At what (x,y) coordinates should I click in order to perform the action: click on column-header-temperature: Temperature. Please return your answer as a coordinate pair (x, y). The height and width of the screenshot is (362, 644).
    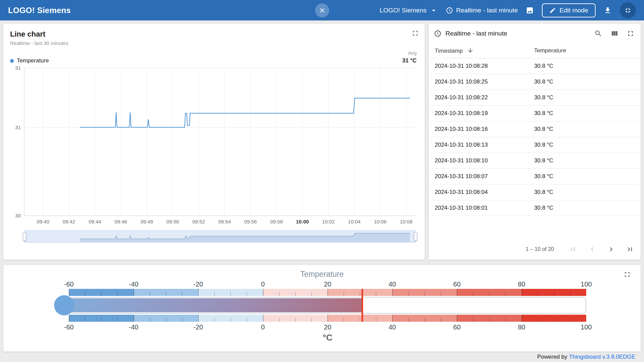
    Looking at the image, I should click on (587, 51).